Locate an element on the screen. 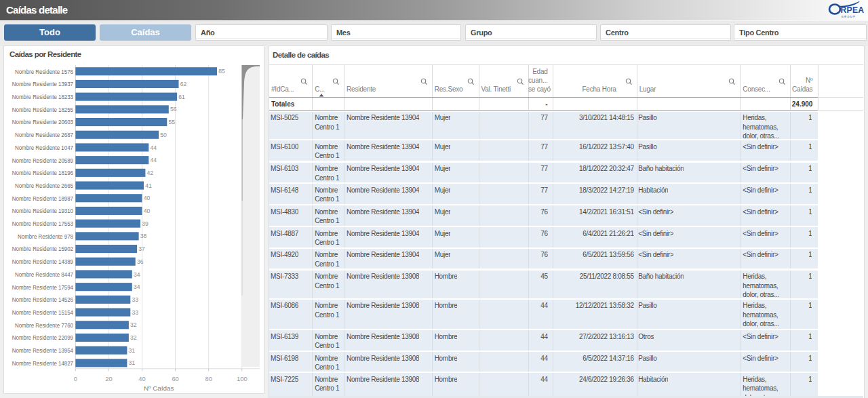  svg-text: Nombre Residente 15902 is located at coordinates (43, 249).